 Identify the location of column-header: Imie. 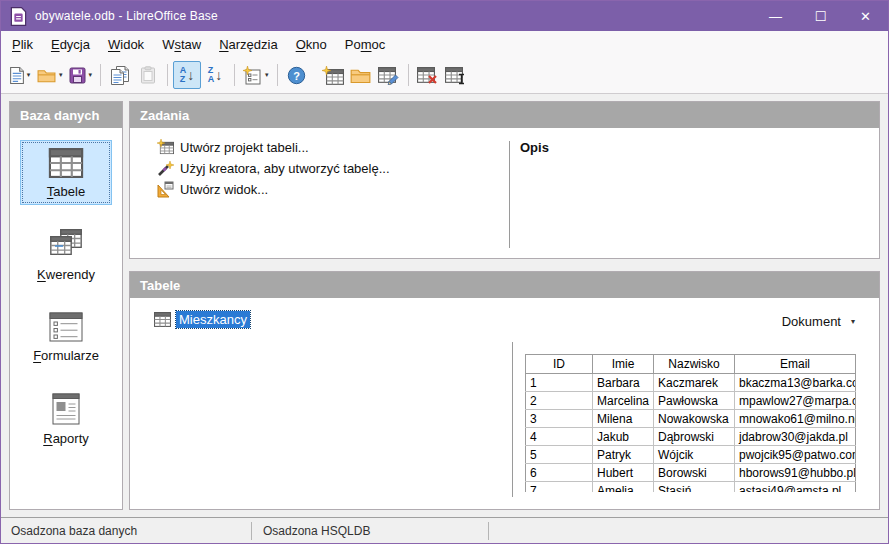
(624, 364).